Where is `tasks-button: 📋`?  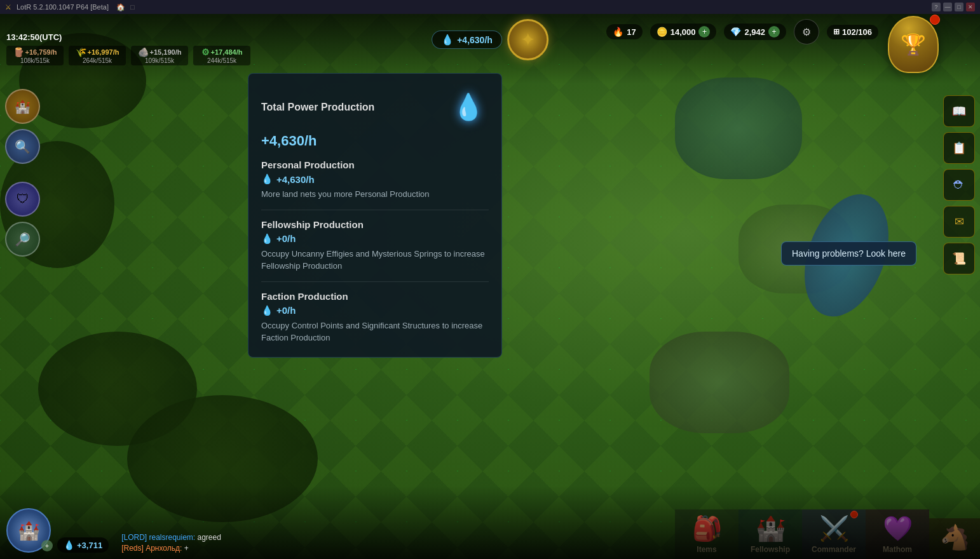
tasks-button: 📋 is located at coordinates (959, 148).